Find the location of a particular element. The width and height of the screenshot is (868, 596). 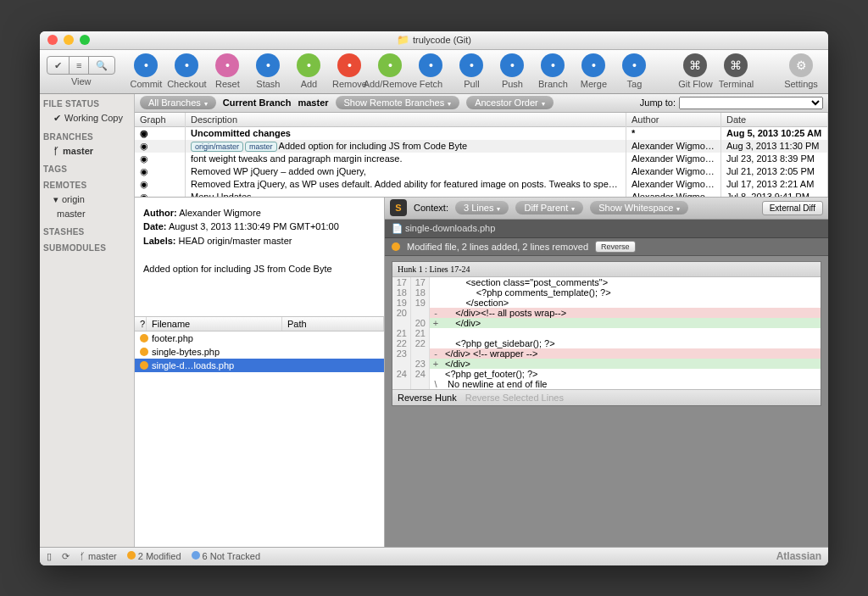

view-check-icon: ✔ is located at coordinates (58, 65).